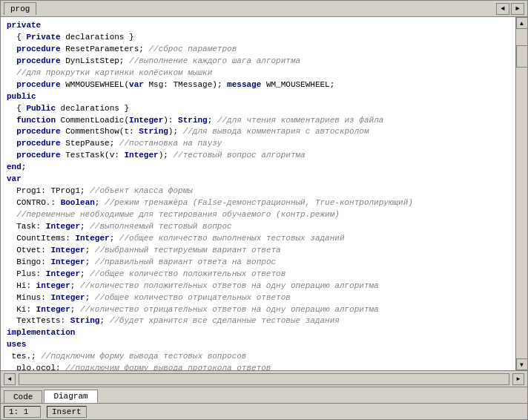  Describe the element at coordinates (258, 310) in the screenshot. I see `code-line: Ki: Integer; //количество отрицательных …` at that location.